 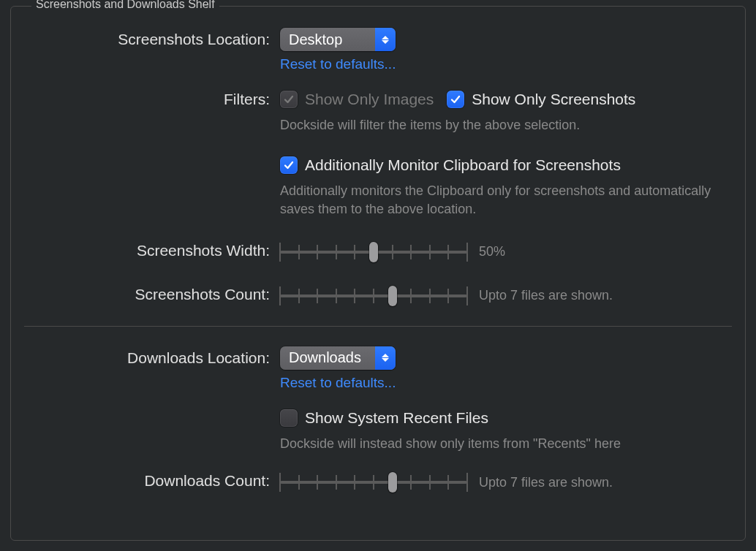 What do you see at coordinates (450, 165) in the screenshot?
I see `filter-clipboard-screenshots: Additionally Monitor Clipboard for Scree…` at bounding box center [450, 165].